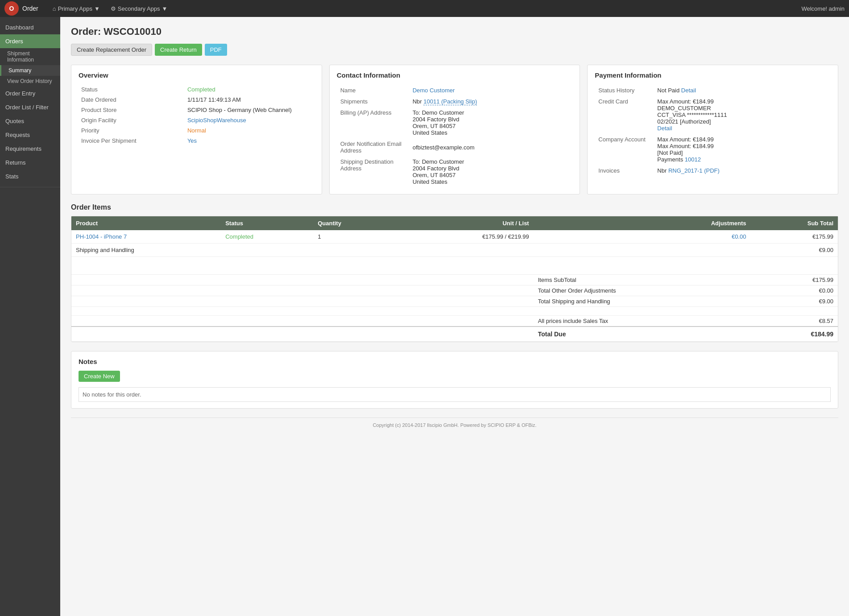  I want to click on company-max1: Max Amount: €184.99, so click(692, 139).